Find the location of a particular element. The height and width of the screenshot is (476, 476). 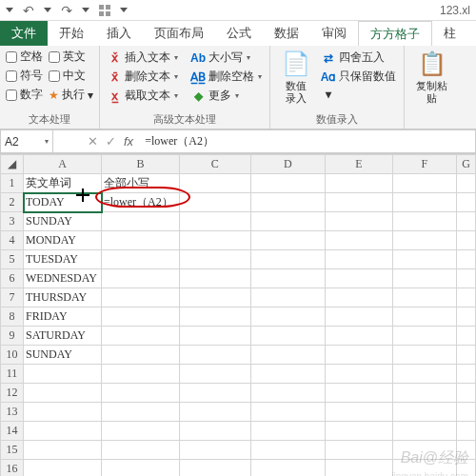

btn-keepnum: Aɑ只保留数值 is located at coordinates (359, 76).